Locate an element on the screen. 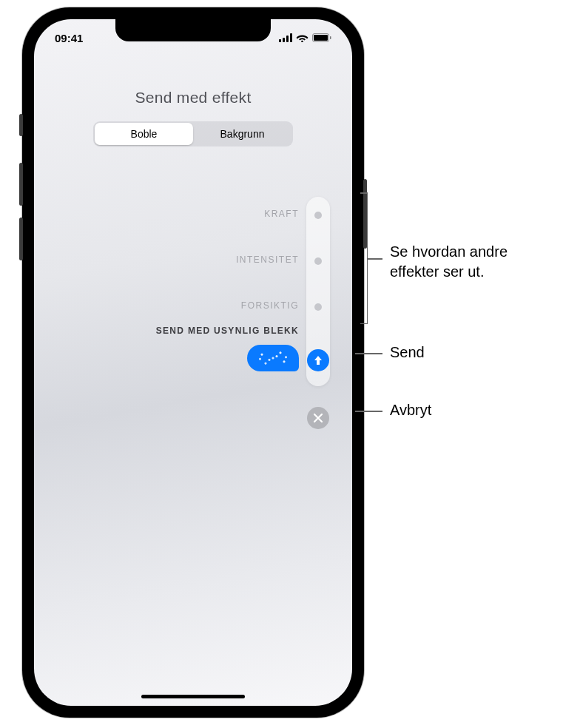 The height and width of the screenshot is (728, 563). effect-dot-forsiktig is located at coordinates (318, 307).